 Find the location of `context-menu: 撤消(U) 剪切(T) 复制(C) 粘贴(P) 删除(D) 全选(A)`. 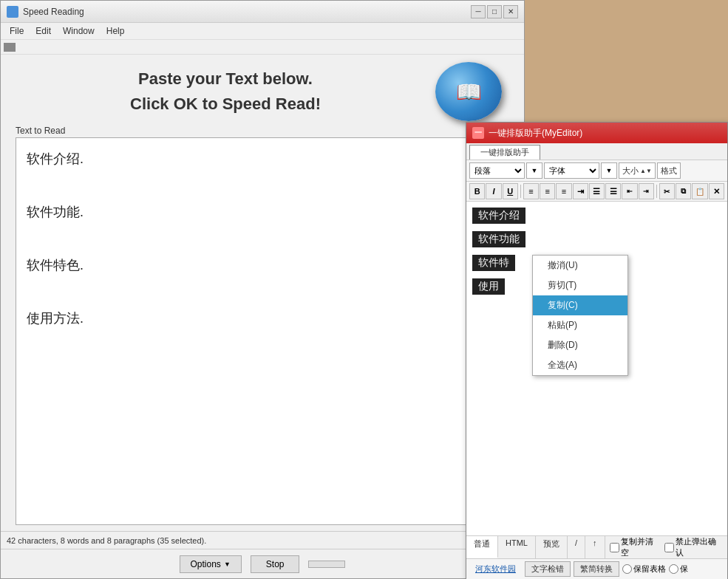

context-menu: 撤消(U) 剪切(T) 复制(C) 粘贴(P) 删除(D) 全选(A) is located at coordinates (580, 315).